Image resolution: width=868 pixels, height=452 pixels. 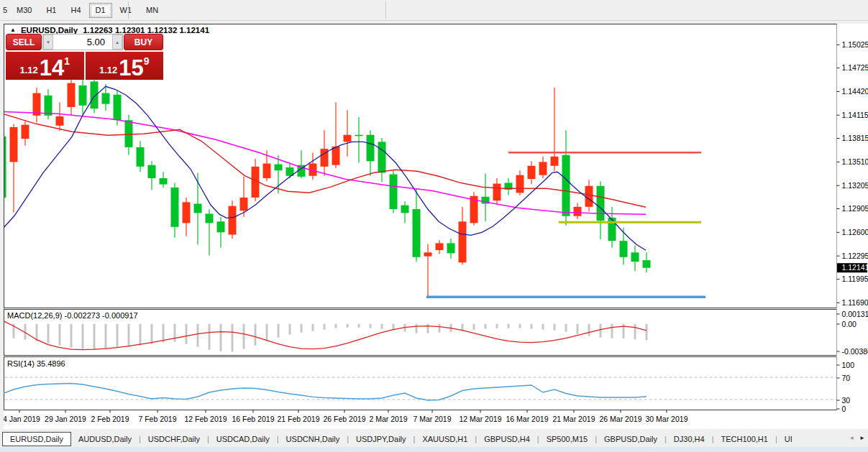 I want to click on time-axis-label: 7 Feb 2019, so click(x=157, y=419).